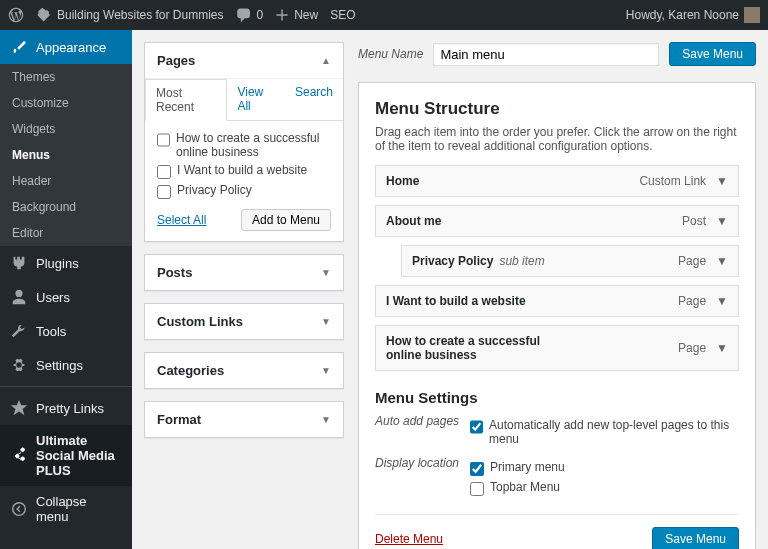  What do you see at coordinates (66, 331) in the screenshot?
I see `sidebar-tools: Tools` at bounding box center [66, 331].